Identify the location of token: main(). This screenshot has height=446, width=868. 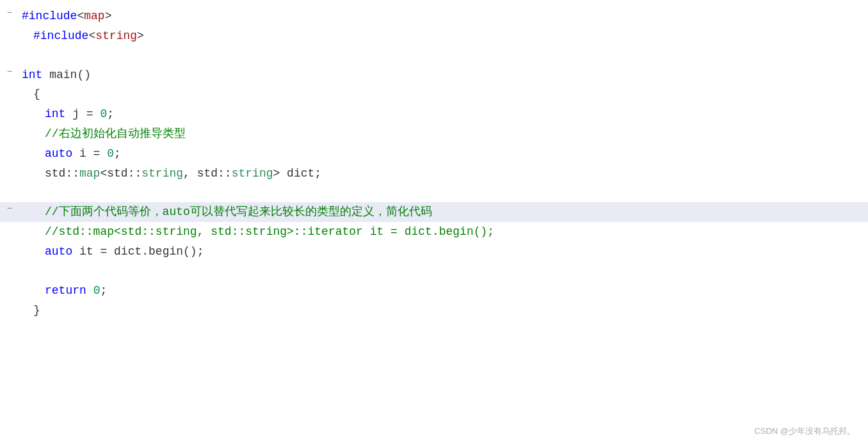
(67, 75).